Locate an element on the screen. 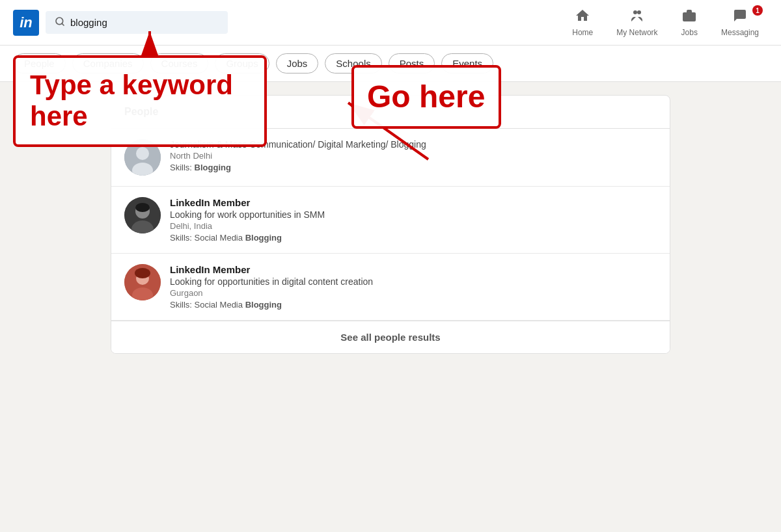 The width and height of the screenshot is (781, 532). result-location: Gurgaon is located at coordinates (413, 293).